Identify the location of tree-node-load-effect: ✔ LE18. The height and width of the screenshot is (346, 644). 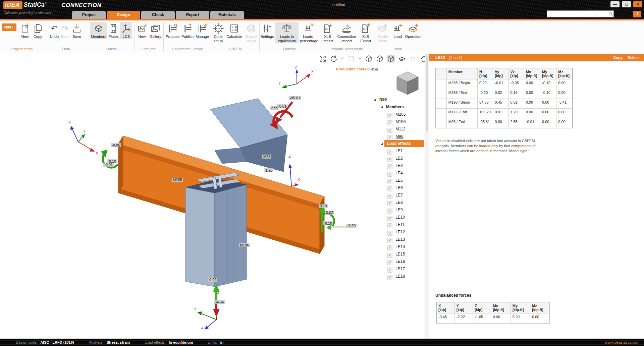
(397, 276).